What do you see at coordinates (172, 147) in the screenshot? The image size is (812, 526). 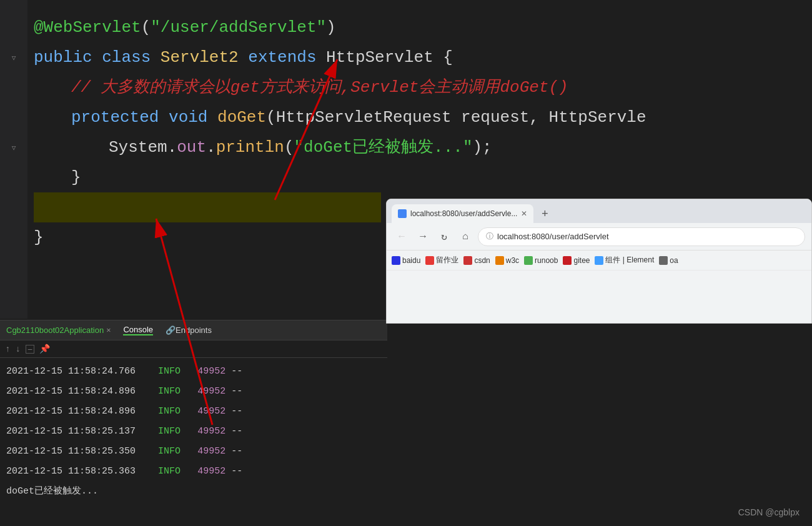 I see `dot1: .` at bounding box center [172, 147].